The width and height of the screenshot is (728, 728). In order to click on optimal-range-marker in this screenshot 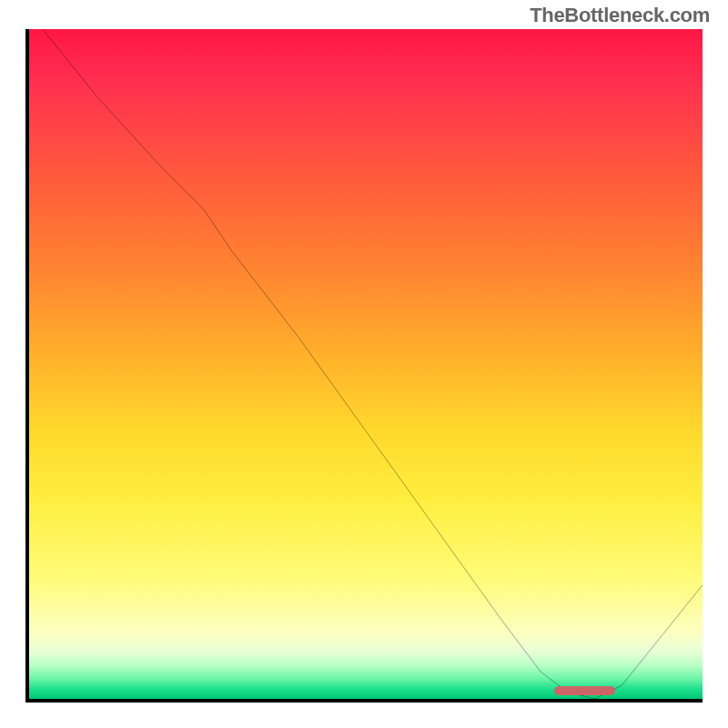, I will do `click(584, 691)`.